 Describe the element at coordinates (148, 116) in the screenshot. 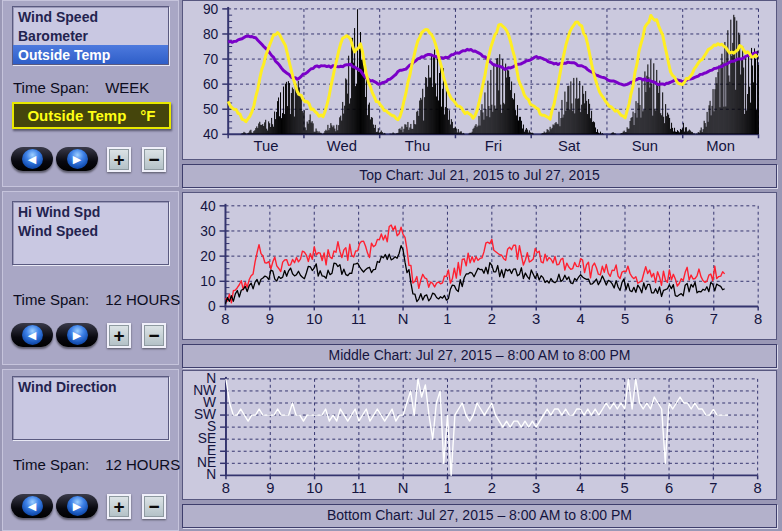

I see `legend-unit: °F` at that location.